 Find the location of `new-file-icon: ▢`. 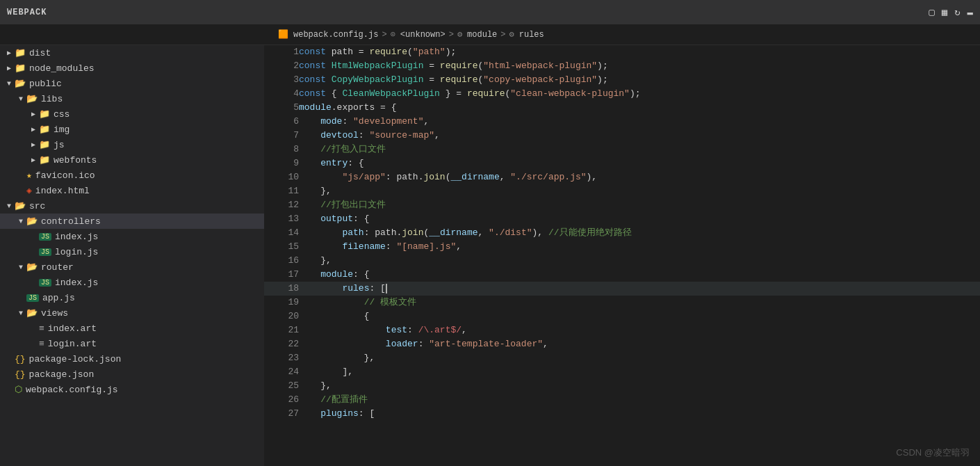

new-file-icon: ▢ is located at coordinates (931, 13).